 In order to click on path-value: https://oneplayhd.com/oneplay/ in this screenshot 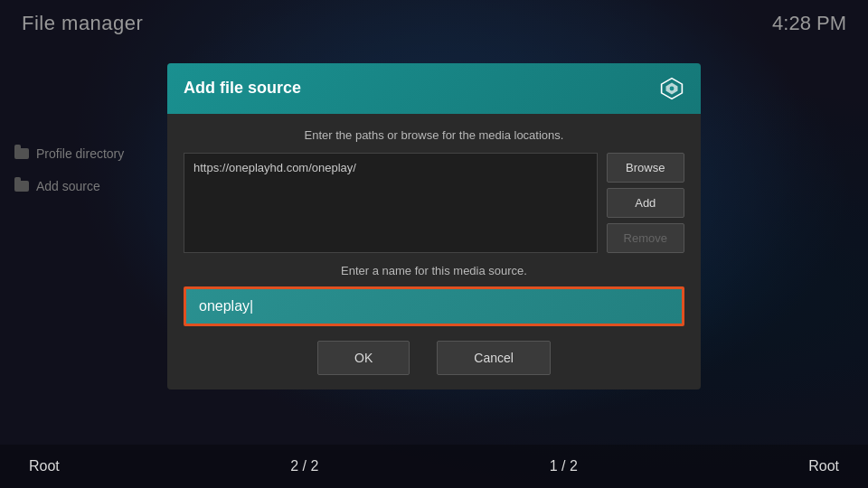, I will do `click(275, 168)`.